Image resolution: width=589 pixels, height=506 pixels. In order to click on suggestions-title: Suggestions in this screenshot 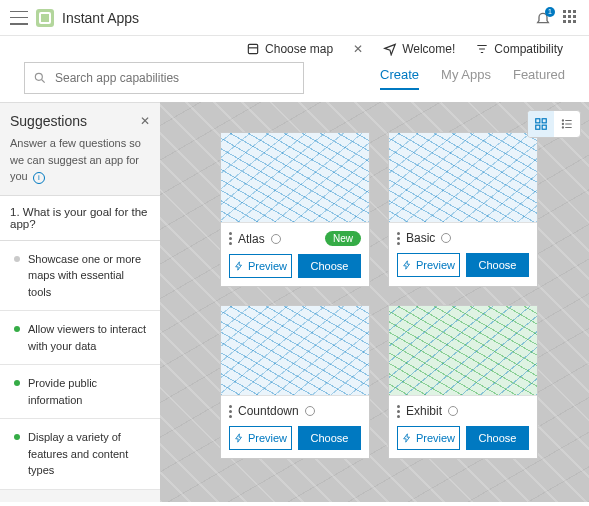, I will do `click(48, 121)`.